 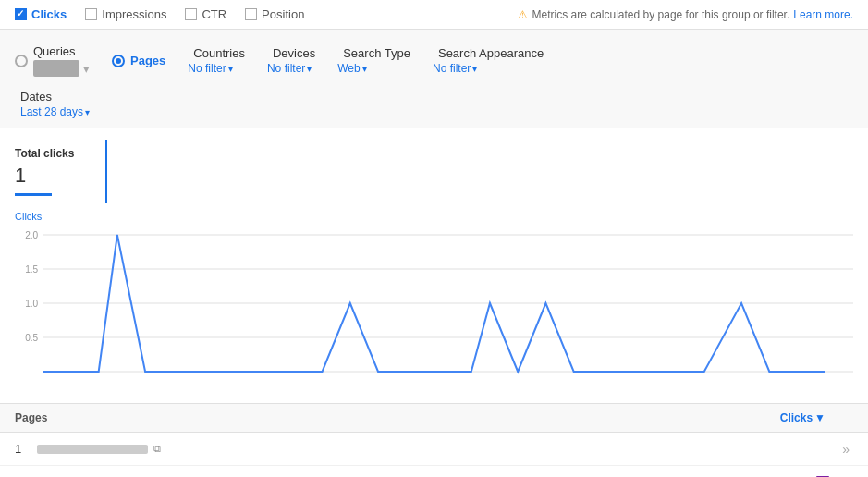 I want to click on row-url-1: ⧉, so click(x=433, y=449).